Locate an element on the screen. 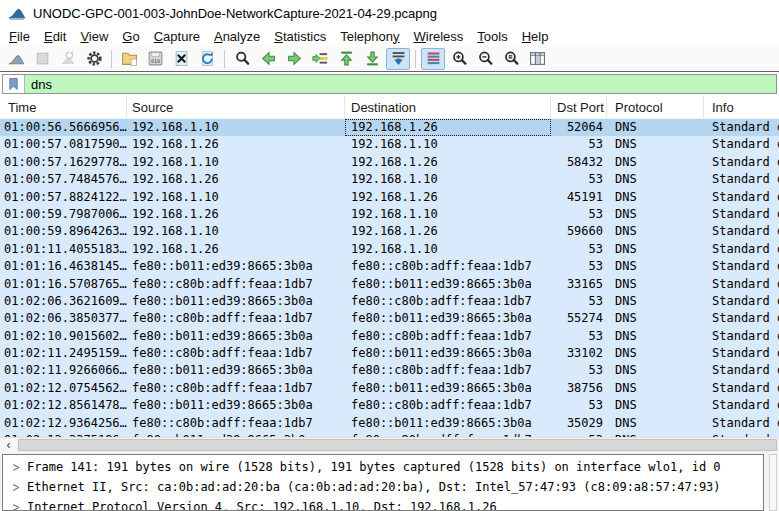  packet-row: 01:00:56.5666956…192.168.1.10192.168.1.2… is located at coordinates (390, 128).